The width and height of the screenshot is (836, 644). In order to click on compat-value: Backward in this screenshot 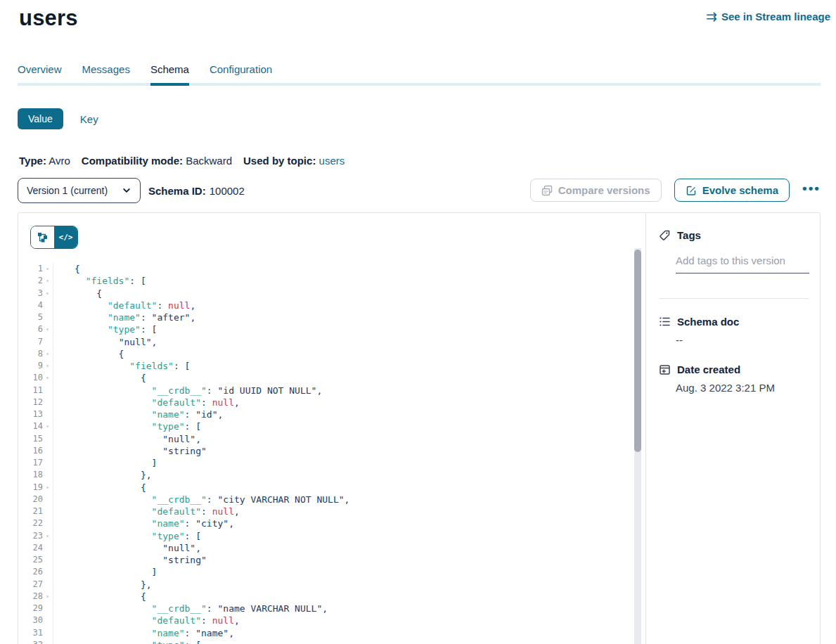, I will do `click(209, 160)`.